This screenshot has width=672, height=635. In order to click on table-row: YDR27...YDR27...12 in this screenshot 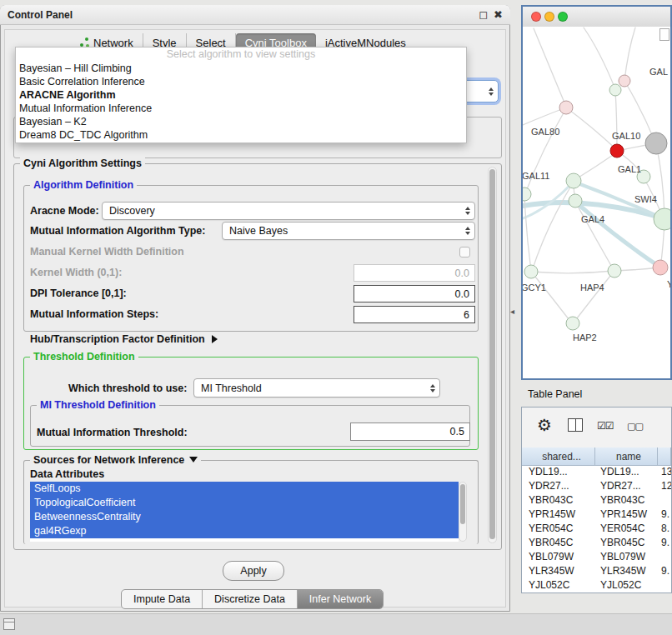, I will do `click(597, 487)`.